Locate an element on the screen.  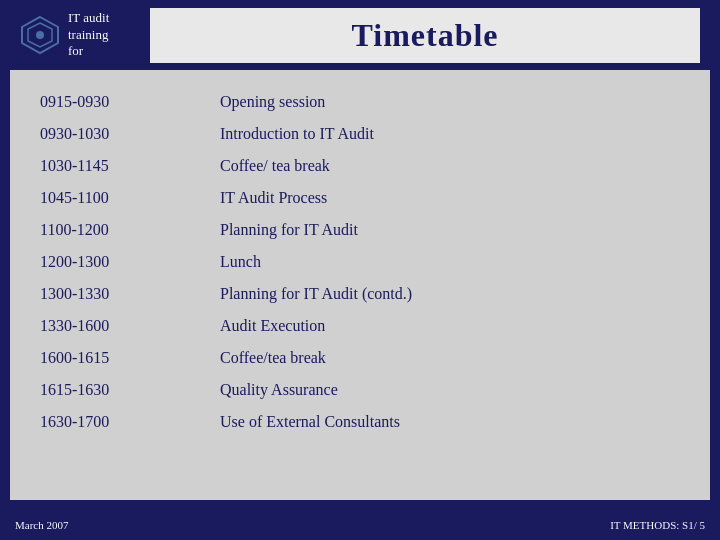
time-item: 1200-1300 is located at coordinates (120, 262).